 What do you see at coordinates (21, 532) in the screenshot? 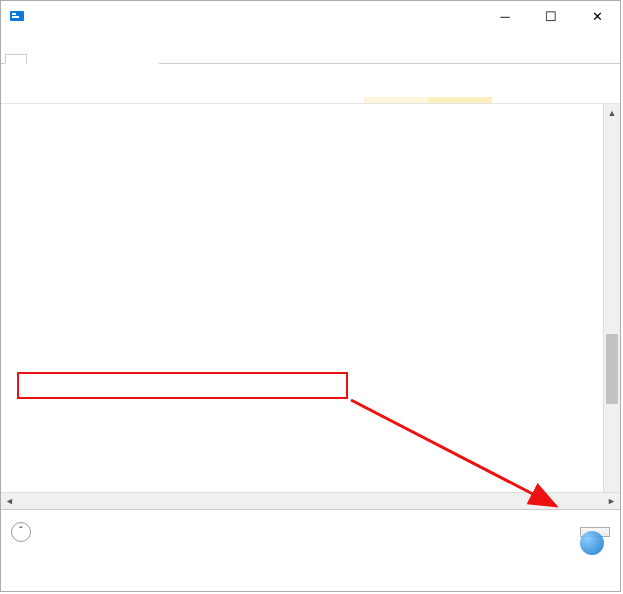
I see `chevron-up-icon: ˆ` at bounding box center [21, 532].